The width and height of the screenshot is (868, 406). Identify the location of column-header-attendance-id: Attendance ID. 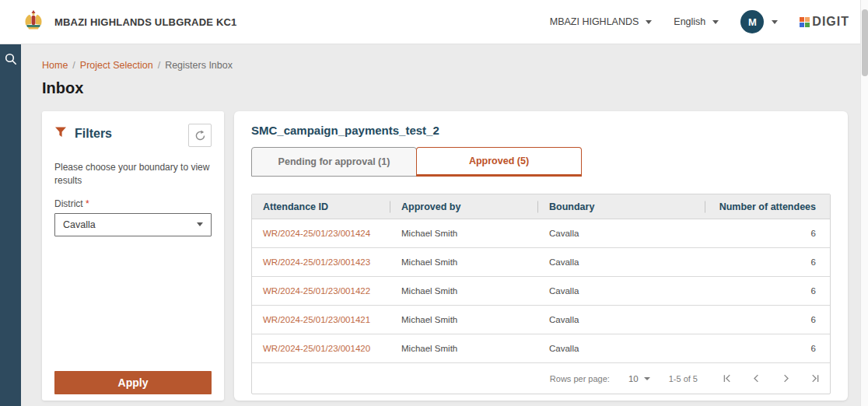
(321, 207).